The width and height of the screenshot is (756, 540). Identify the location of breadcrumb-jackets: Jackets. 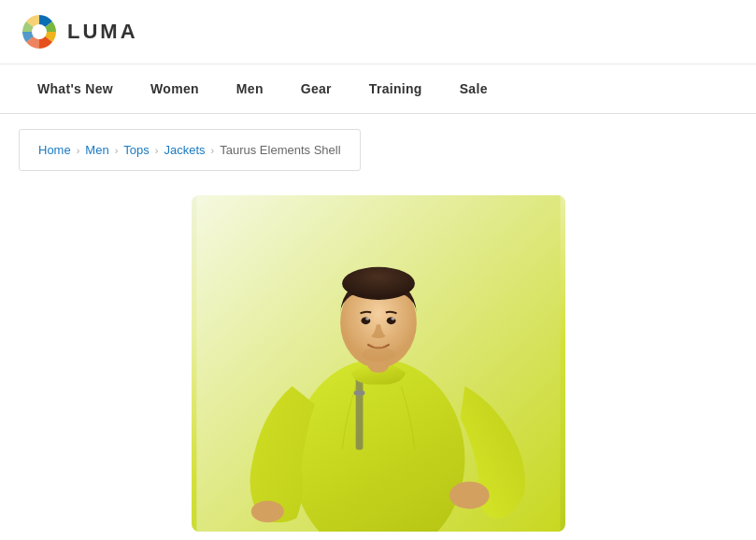
(184, 149).